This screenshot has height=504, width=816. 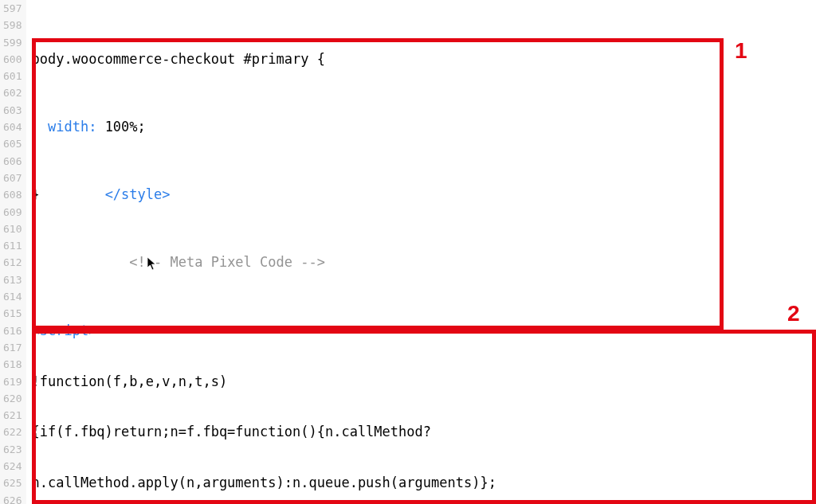 I want to click on line-number: 602, so click(x=13, y=92).